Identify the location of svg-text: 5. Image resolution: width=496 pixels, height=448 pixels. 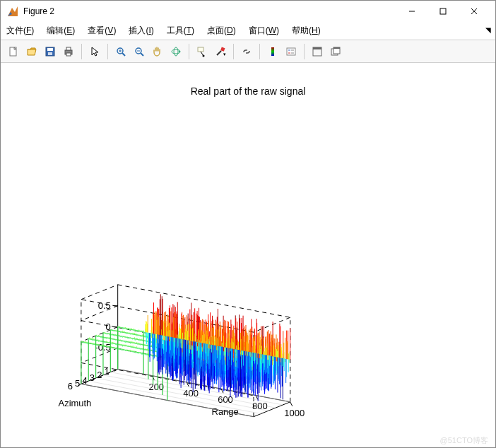
(78, 383).